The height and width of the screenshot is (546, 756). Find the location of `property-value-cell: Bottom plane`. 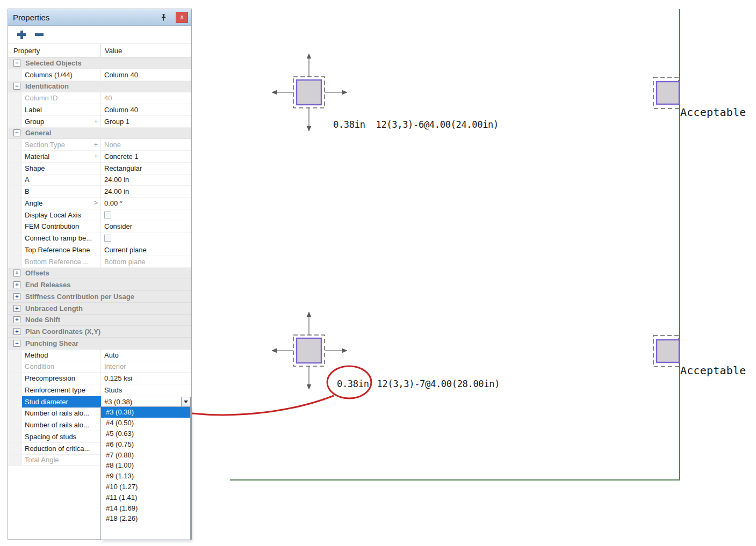

property-value-cell: Bottom plane is located at coordinates (146, 262).